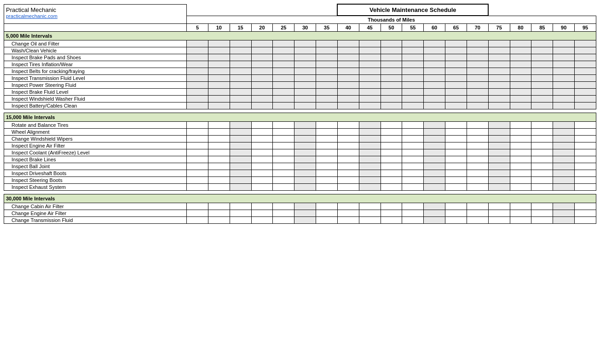 The width and height of the screenshot is (600, 364). What do you see at coordinates (95, 16) in the screenshot?
I see `company-url: practicalmechanic.com` at bounding box center [95, 16].